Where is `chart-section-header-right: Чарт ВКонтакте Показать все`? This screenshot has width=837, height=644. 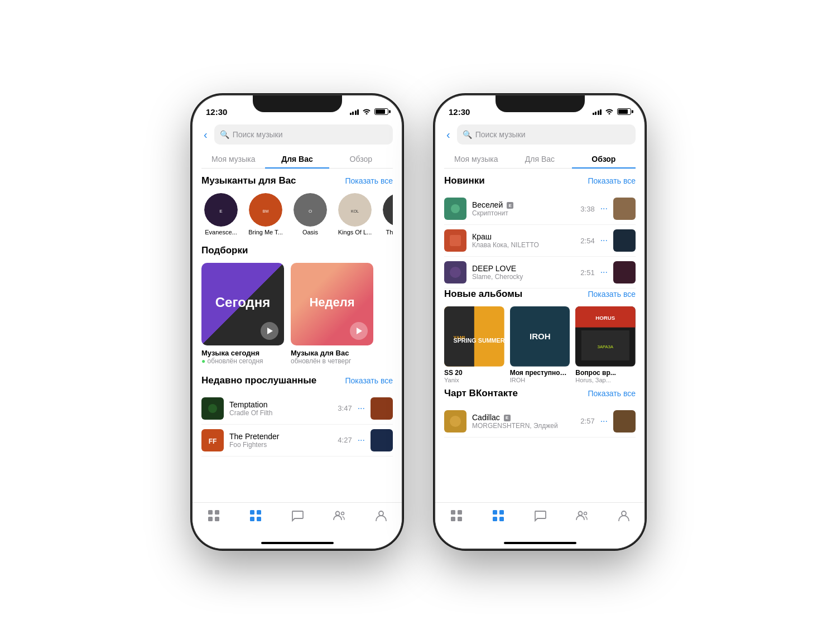 chart-section-header-right: Чарт ВКонтакте Показать все is located at coordinates (540, 393).